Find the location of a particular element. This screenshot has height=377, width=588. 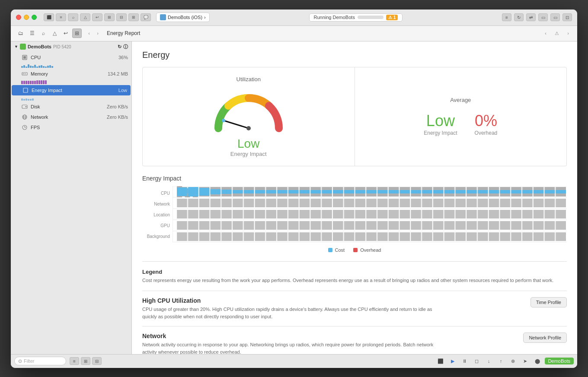

legend-text: Cost represents energy use resulting fro… is located at coordinates (355, 281).